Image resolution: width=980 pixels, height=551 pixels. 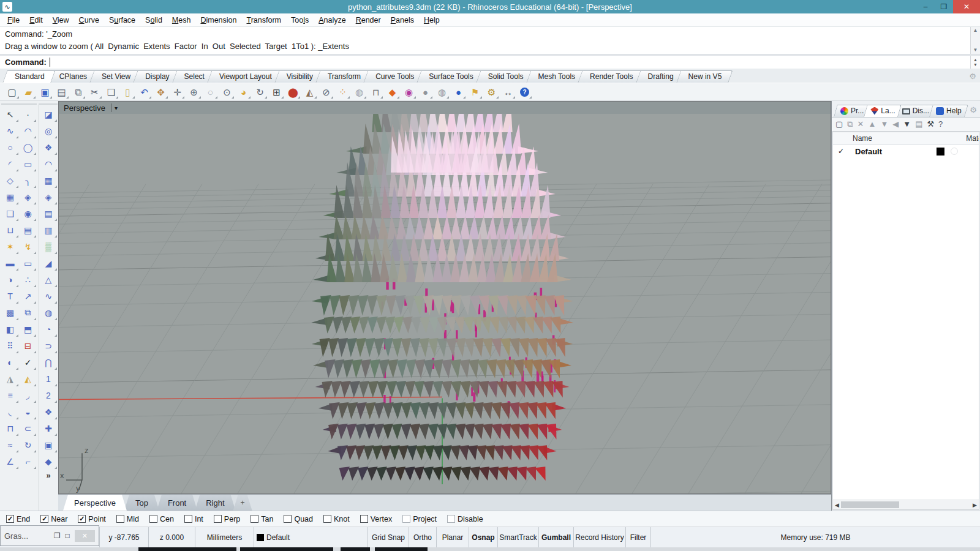 I want to click on paste-icon: ▯, so click(x=127, y=92).